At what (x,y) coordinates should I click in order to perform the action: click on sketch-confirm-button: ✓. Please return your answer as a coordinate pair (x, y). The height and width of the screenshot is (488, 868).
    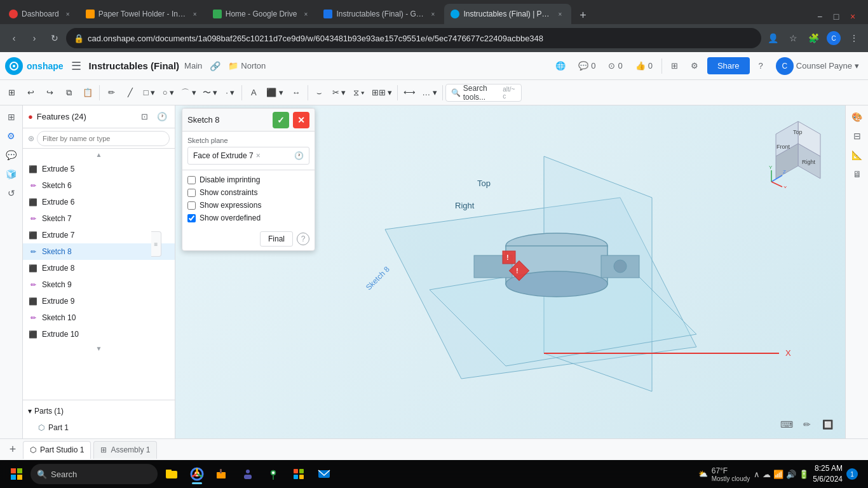
    Looking at the image, I should click on (281, 120).